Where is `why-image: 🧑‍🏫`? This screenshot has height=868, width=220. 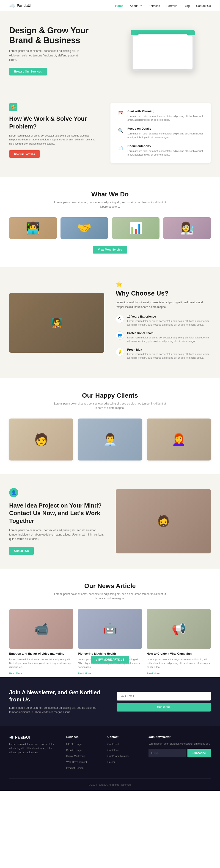 why-image: 🧑‍🏫 is located at coordinates (57, 323).